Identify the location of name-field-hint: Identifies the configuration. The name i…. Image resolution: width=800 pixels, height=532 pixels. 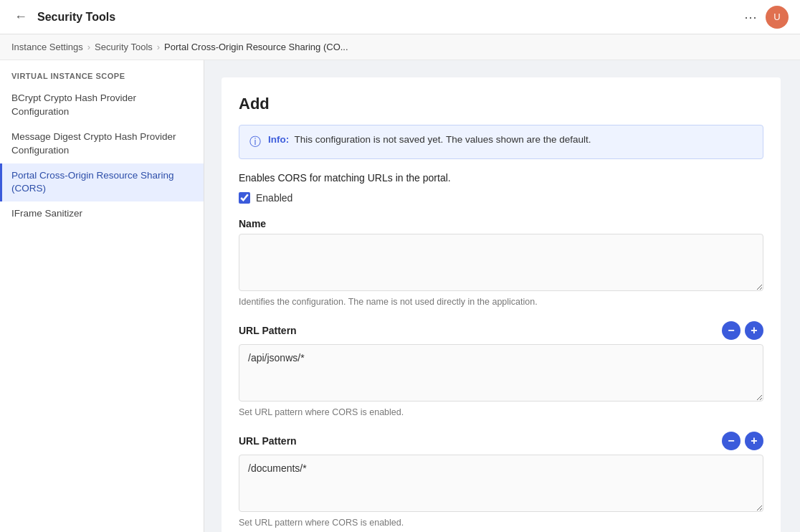
(501, 302).